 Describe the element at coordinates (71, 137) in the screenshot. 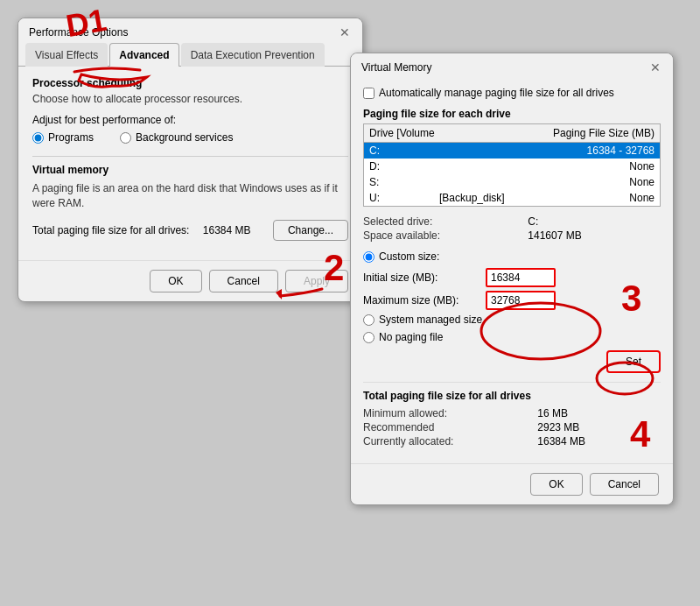

I see `programs-label: Programs` at that location.